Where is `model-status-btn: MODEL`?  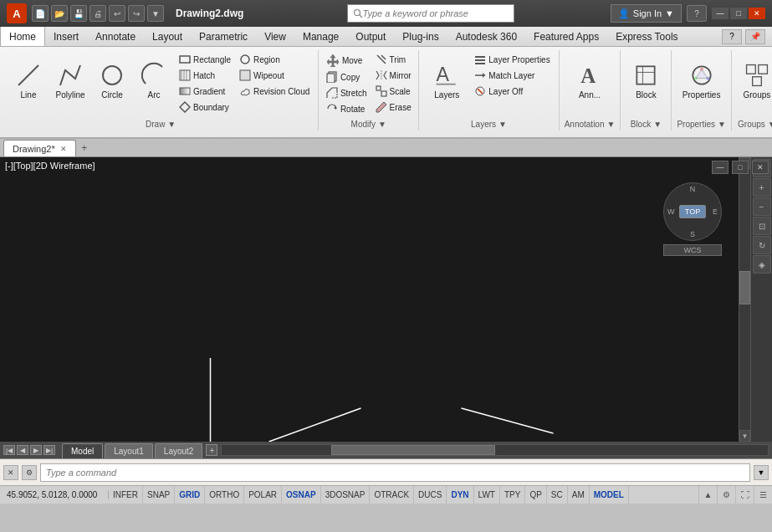
model-status-btn: MODEL is located at coordinates (609, 495).